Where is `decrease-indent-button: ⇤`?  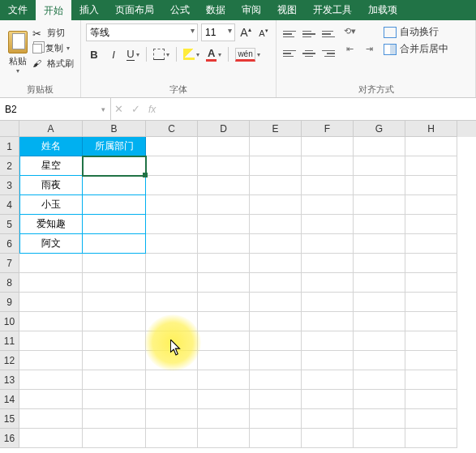
decrease-indent-button: ⇤ is located at coordinates (349, 49).